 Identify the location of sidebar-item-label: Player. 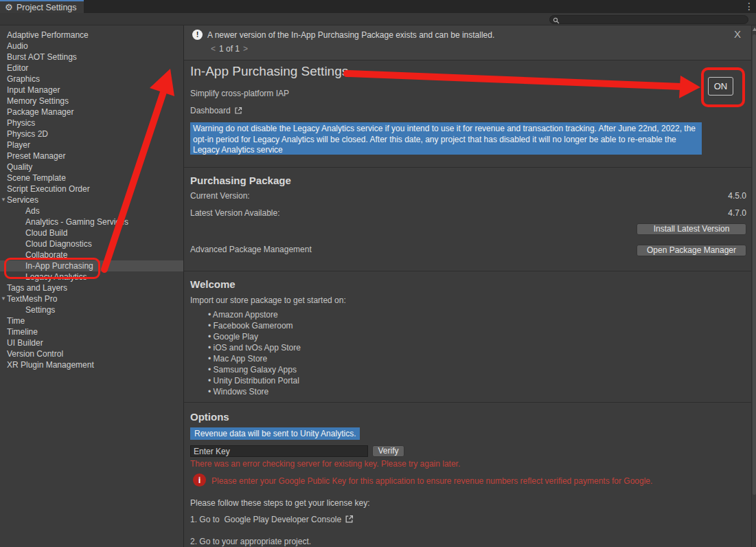
(19, 145).